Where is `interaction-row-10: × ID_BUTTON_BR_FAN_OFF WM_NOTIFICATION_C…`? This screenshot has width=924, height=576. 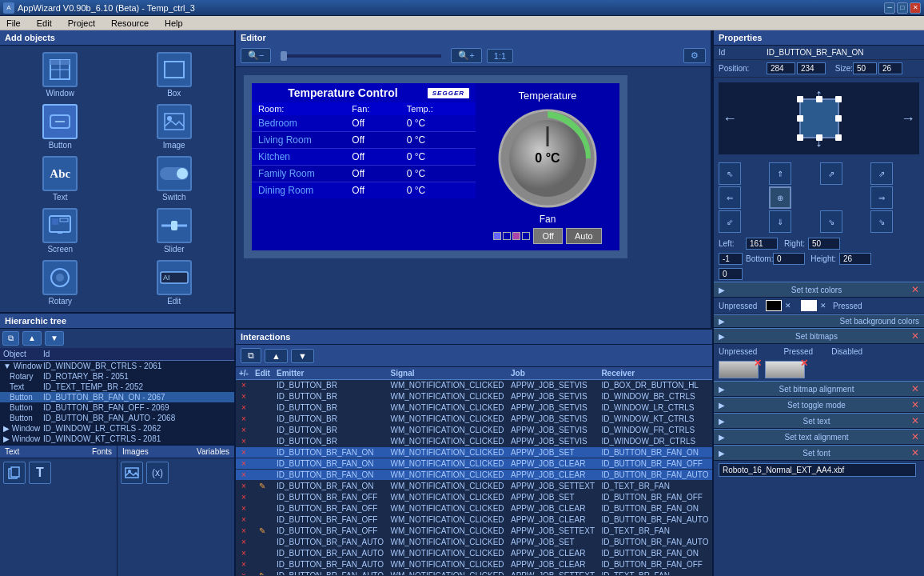
interaction-row-10: × ID_BUTTON_BR_FAN_OFF WM_NOTIFICATION_C… is located at coordinates (474, 498).